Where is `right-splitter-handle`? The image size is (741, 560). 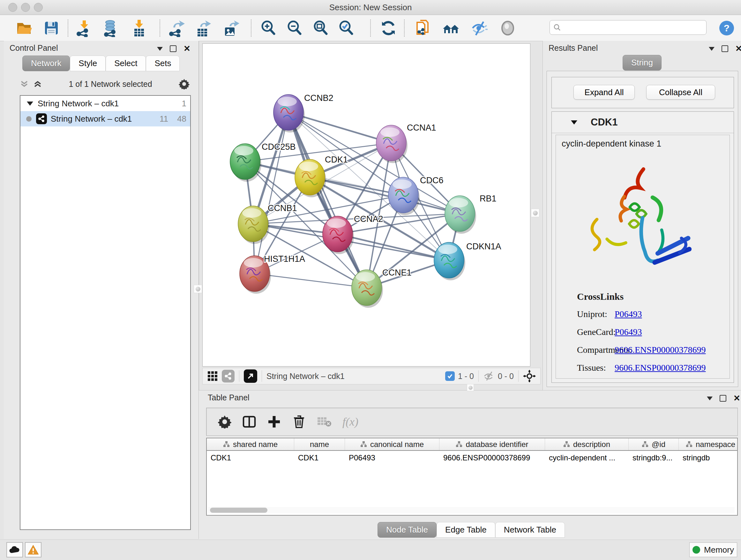 right-splitter-handle is located at coordinates (535, 213).